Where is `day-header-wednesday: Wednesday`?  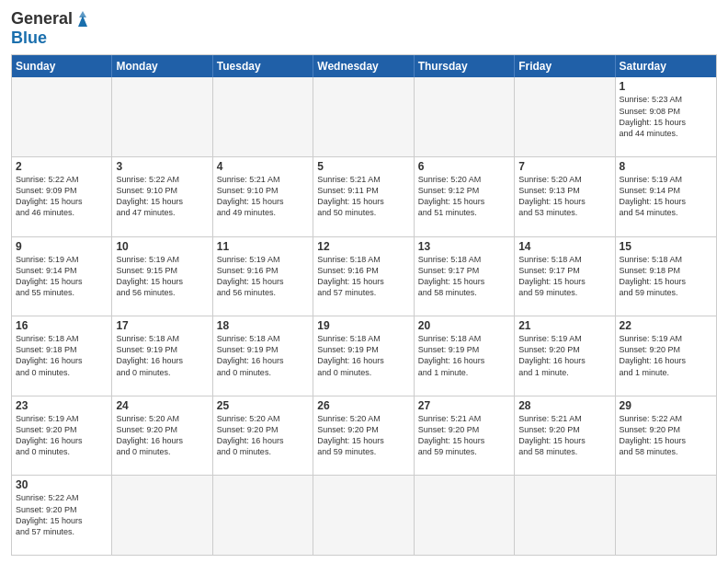
day-header-wednesday: Wednesday is located at coordinates (364, 66).